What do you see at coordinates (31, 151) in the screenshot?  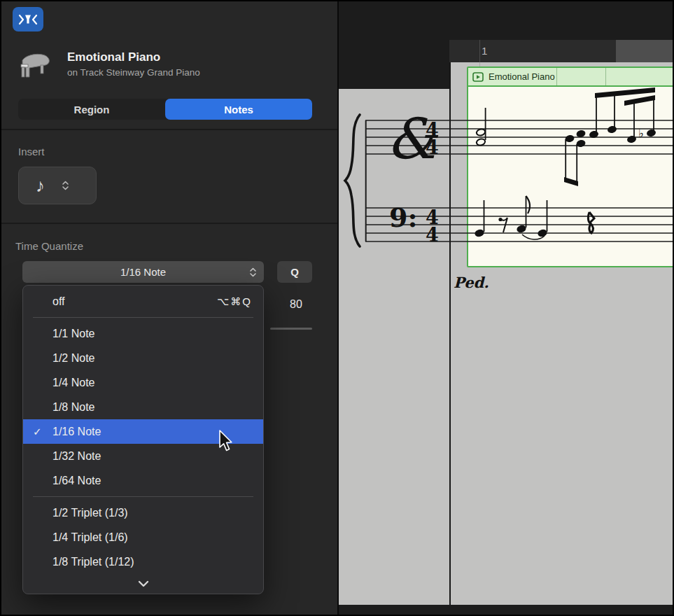 I see `insert-label: Insert` at bounding box center [31, 151].